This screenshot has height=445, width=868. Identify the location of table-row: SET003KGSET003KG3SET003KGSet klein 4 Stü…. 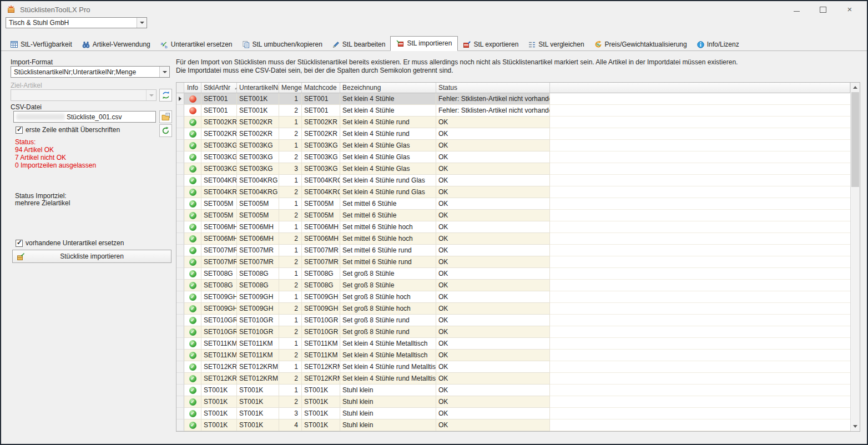
(513, 169).